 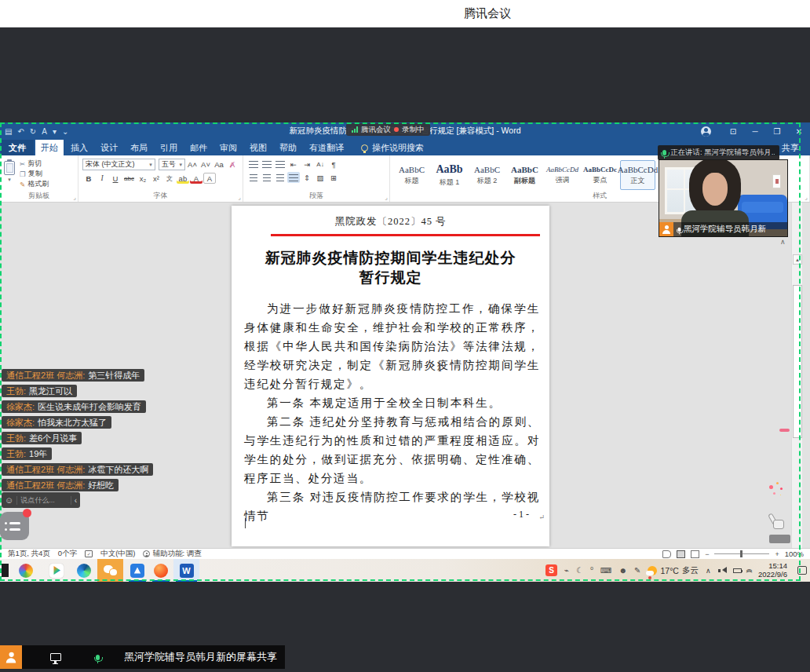 What do you see at coordinates (187, 570) in the screenshot?
I see `taskbar-word: W` at bounding box center [187, 570].